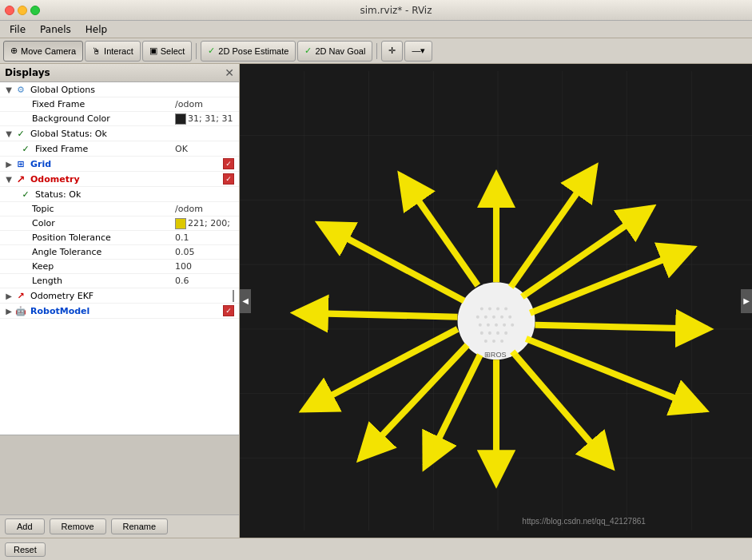  What do you see at coordinates (113, 51) in the screenshot?
I see `interact-button: 🖱 Interact` at bounding box center [113, 51].